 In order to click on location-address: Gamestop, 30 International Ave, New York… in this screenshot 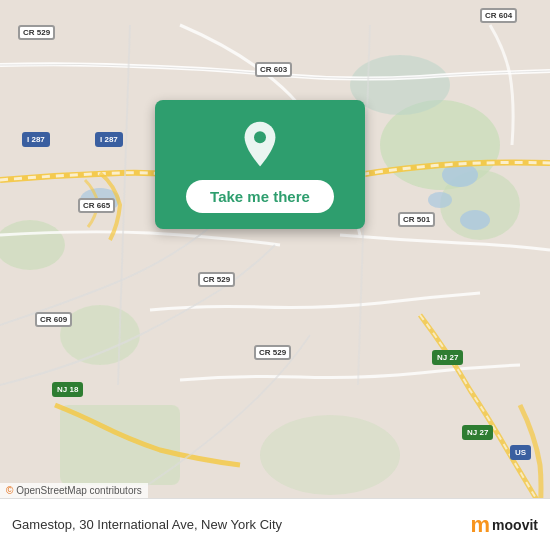, I will do `click(147, 524)`.